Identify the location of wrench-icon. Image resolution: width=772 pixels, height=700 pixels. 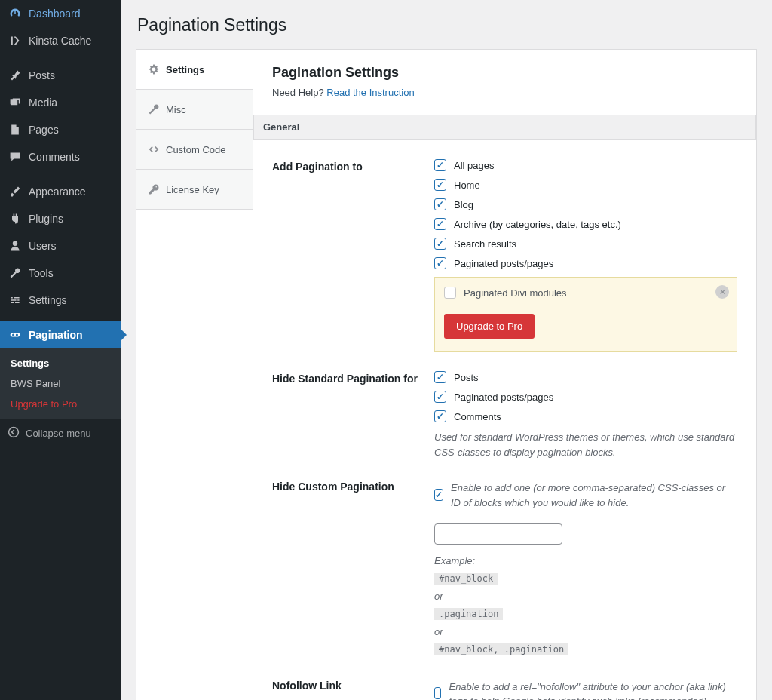
(154, 109).